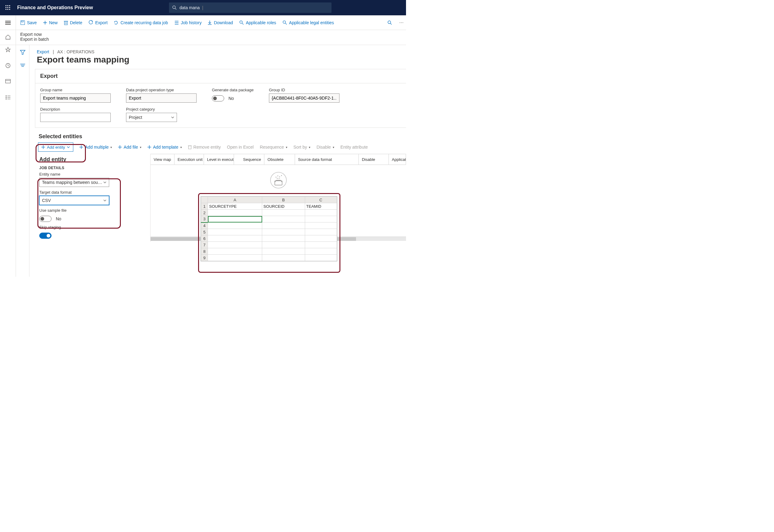 The height and width of the screenshot is (532, 774). I want to click on excel-row-header: 9, so click(204, 258).